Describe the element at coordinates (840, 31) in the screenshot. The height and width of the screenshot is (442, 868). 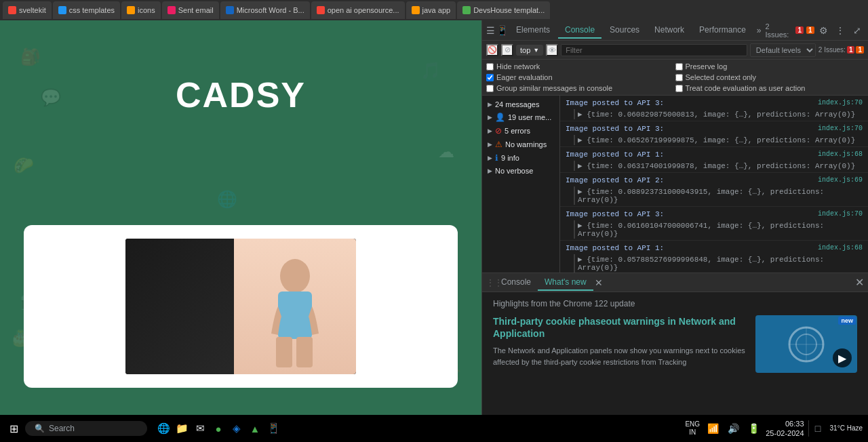
I see `more-options-btn: ⋮` at that location.